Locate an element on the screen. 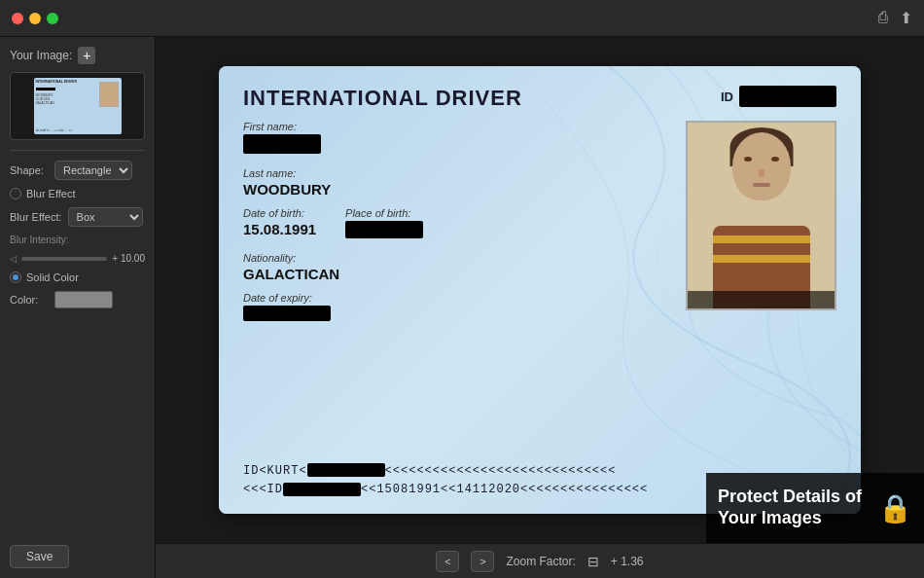 The width and height of the screenshot is (924, 578). first-name-field: First name: is located at coordinates (455, 139).